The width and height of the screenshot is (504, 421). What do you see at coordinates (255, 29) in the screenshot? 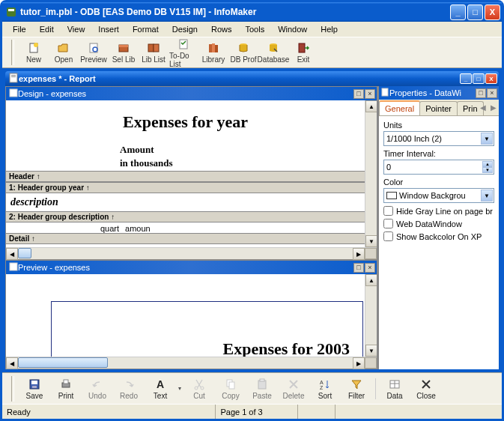
I see `menu-tools: Tools` at bounding box center [255, 29].